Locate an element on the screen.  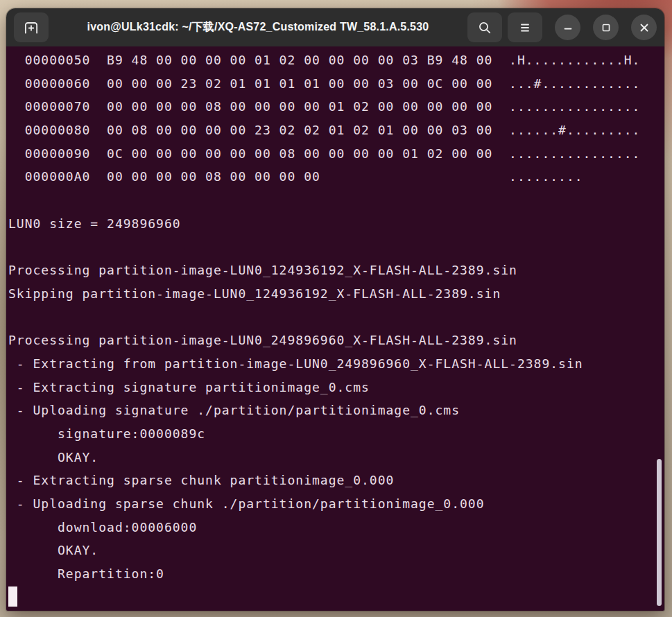
terminal-line: Skipping partition-image-LUN0_124936192_… is located at coordinates (336, 294).